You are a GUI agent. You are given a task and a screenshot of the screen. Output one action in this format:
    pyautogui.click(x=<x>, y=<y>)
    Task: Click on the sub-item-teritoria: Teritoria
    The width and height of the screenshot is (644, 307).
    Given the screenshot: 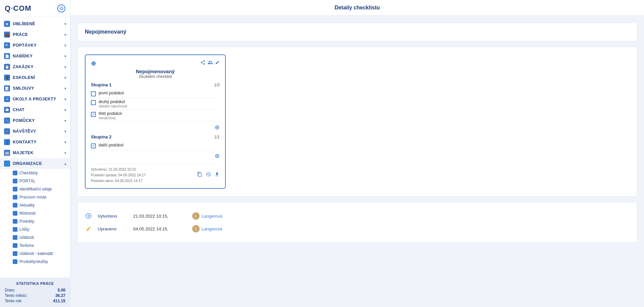 What is the action you would take?
    pyautogui.click(x=35, y=246)
    